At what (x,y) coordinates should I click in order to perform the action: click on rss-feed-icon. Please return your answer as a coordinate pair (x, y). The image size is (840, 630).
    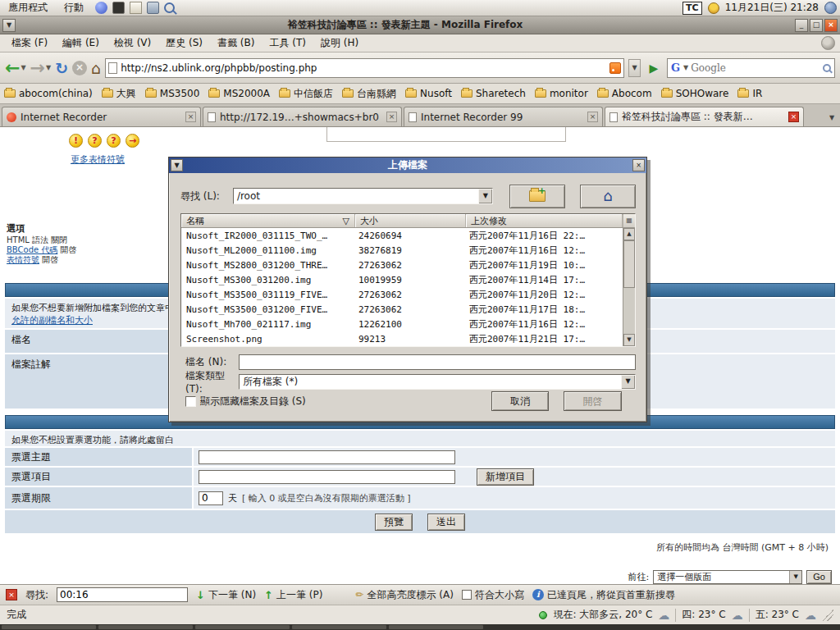
    Looking at the image, I should click on (615, 68).